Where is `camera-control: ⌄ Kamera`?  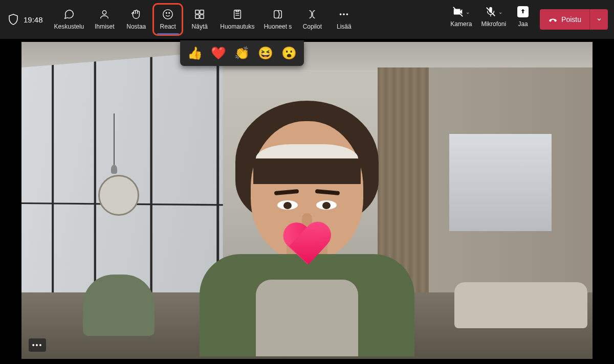 camera-control: ⌄ Kamera is located at coordinates (461, 19).